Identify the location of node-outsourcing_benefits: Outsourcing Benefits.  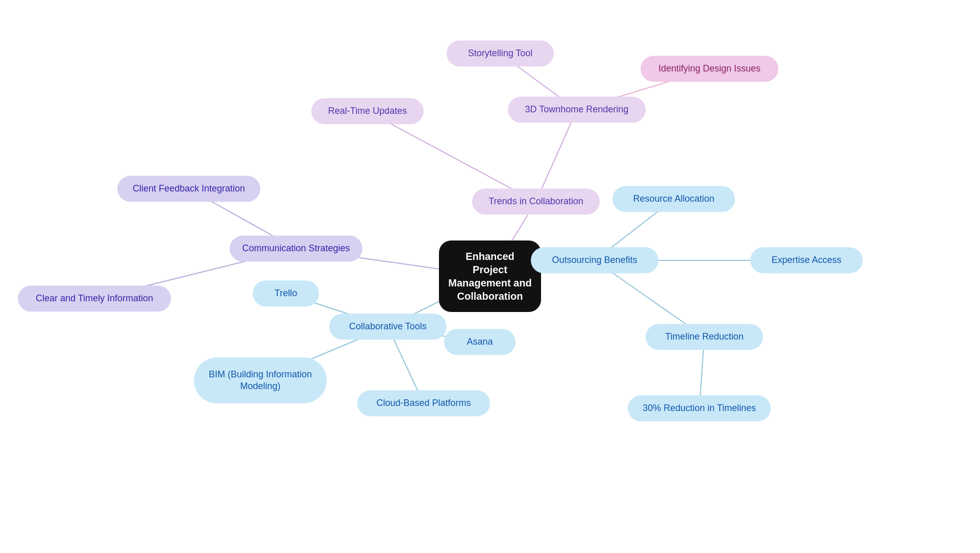
(595, 260).